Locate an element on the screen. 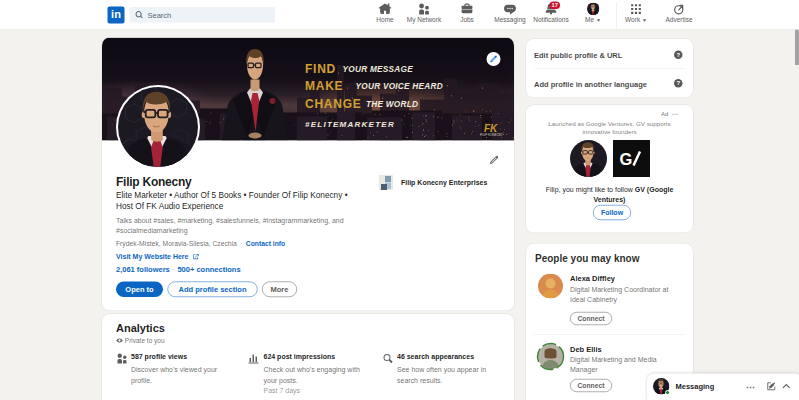 This screenshot has width=799, height=400. svg-text: YOUR MESSAGE is located at coordinates (378, 70).